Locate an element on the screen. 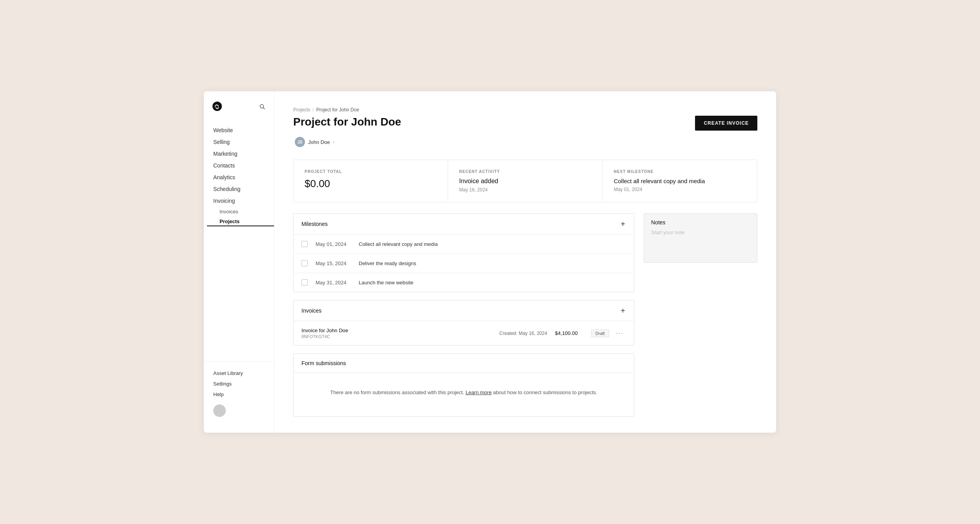 Image resolution: width=980 pixels, height=524 pixels. milestone-desc-2: Launch the new website is located at coordinates (492, 282).